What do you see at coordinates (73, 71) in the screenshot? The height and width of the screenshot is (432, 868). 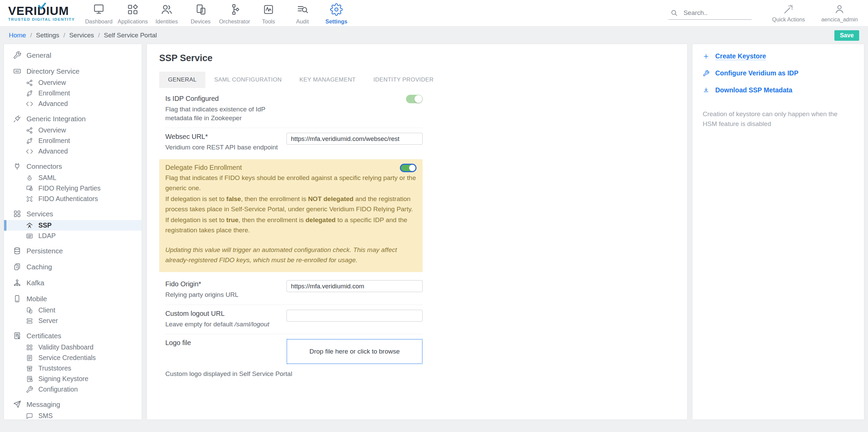 I see `sidebar-item-directory-service: ADDirectory Service` at bounding box center [73, 71].